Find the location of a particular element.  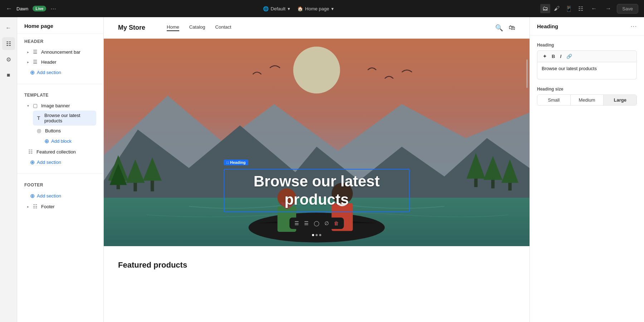

sidebar-sections-button: ☷ is located at coordinates (9, 44).